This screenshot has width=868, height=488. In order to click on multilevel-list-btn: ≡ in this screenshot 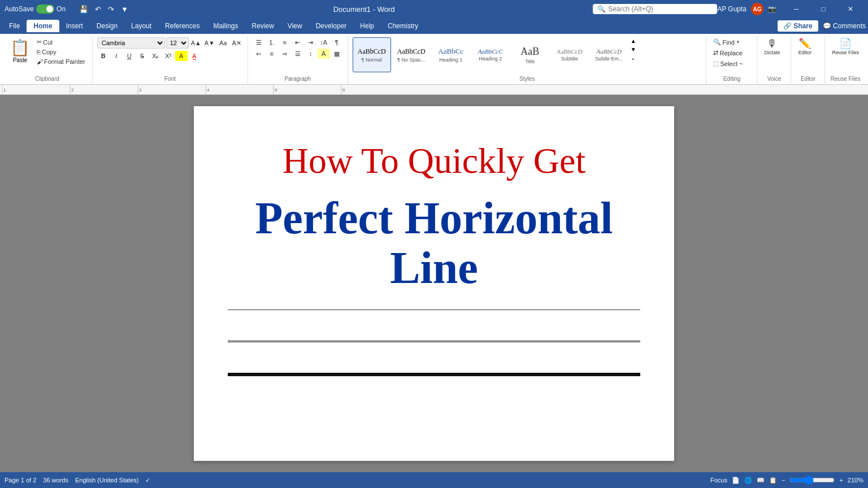, I will do `click(285, 42)`.